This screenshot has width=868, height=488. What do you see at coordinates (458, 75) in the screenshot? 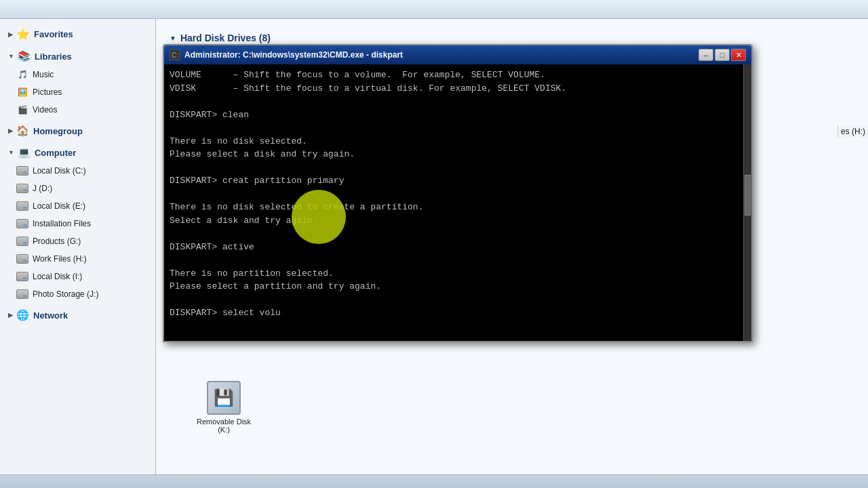
I see `cmd-line-1: VOLUME – Shift the focus to a volume. Fo…` at bounding box center [458, 75].